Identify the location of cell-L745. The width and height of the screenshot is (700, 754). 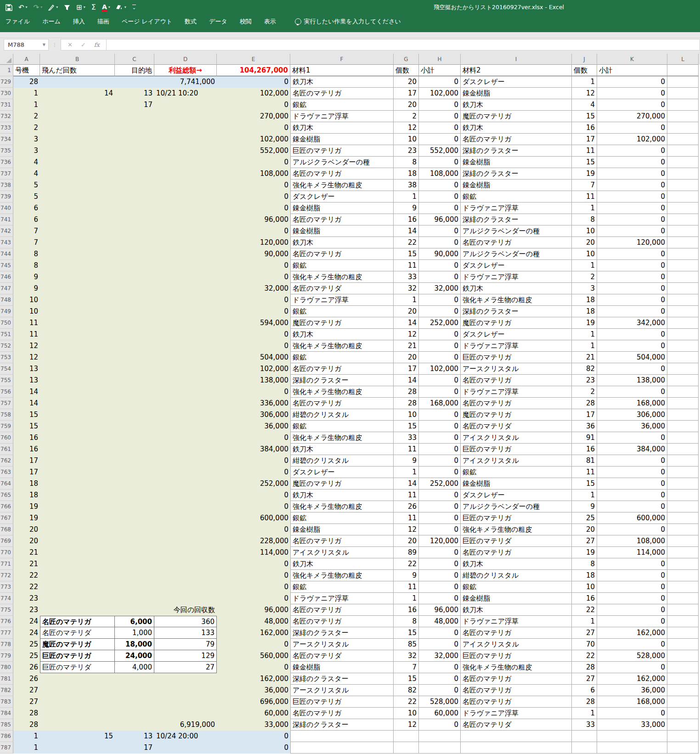
(683, 265).